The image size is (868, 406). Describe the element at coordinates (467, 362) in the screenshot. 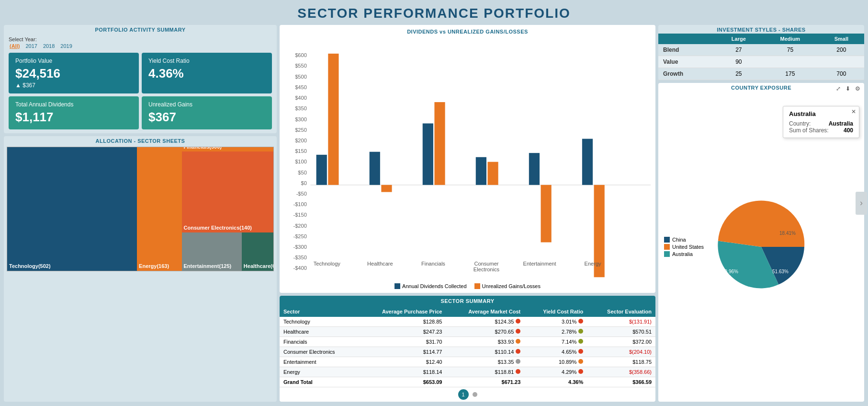

I see `table-row: Entertainment $12.40 $13.35 10.89% $118.…` at that location.